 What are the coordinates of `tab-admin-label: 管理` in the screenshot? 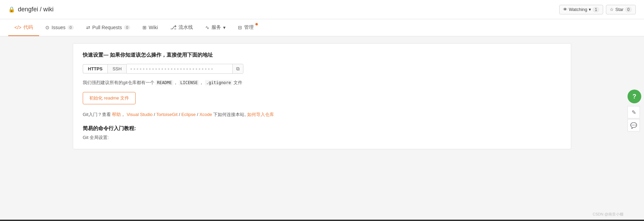 It's located at (249, 27).